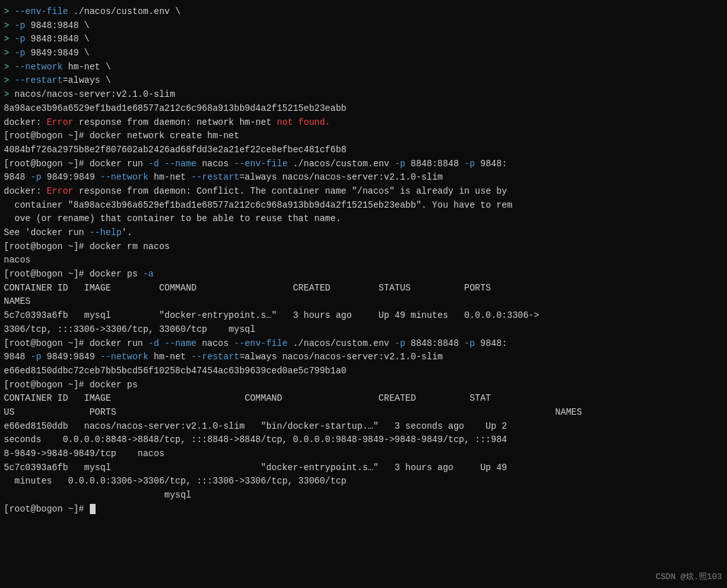 This screenshot has width=727, height=588. What do you see at coordinates (363, 399) in the screenshot?
I see `table-header-2: CONTAINER ID IMAGE COMMAND CREATED STAT` at bounding box center [363, 399].